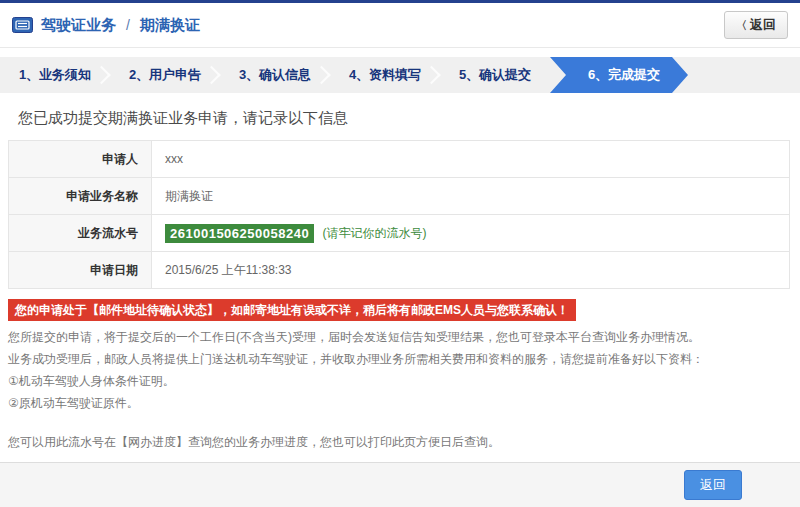  Describe the element at coordinates (55, 75) in the screenshot. I see `step-label: 1、业务须知` at that location.